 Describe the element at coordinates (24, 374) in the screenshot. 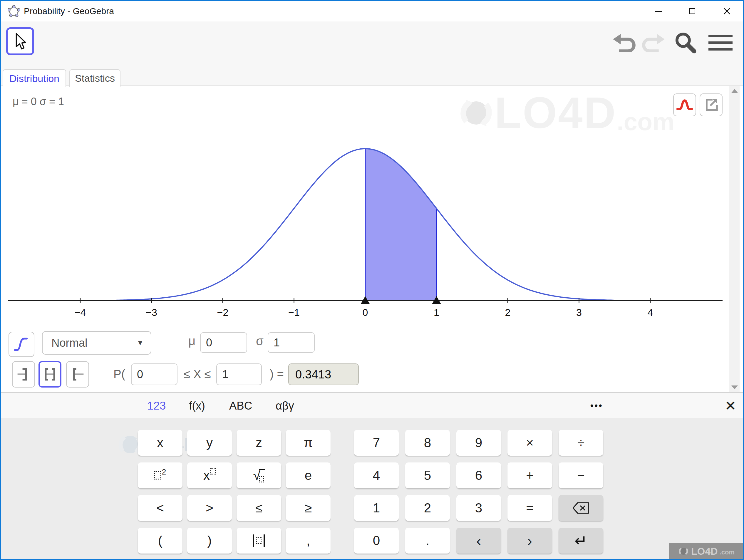

I see `left-tail-button` at that location.